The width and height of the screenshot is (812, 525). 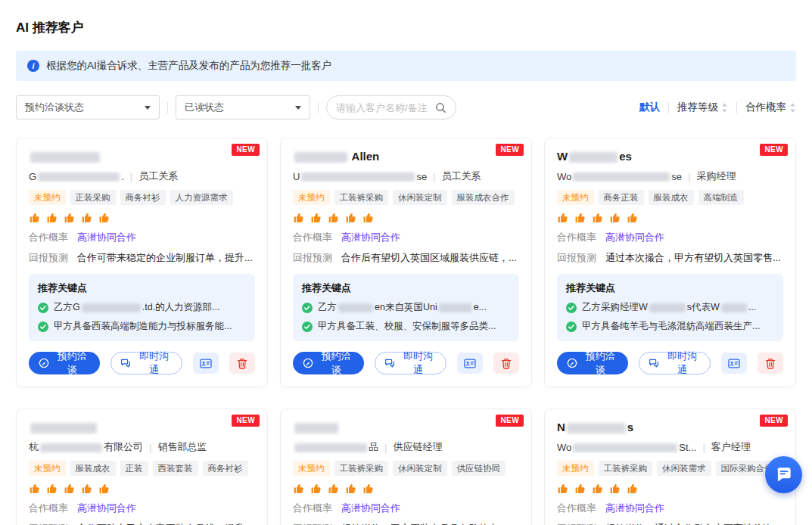 What do you see at coordinates (43, 327) in the screenshot?
I see `check-icon` at bounding box center [43, 327].